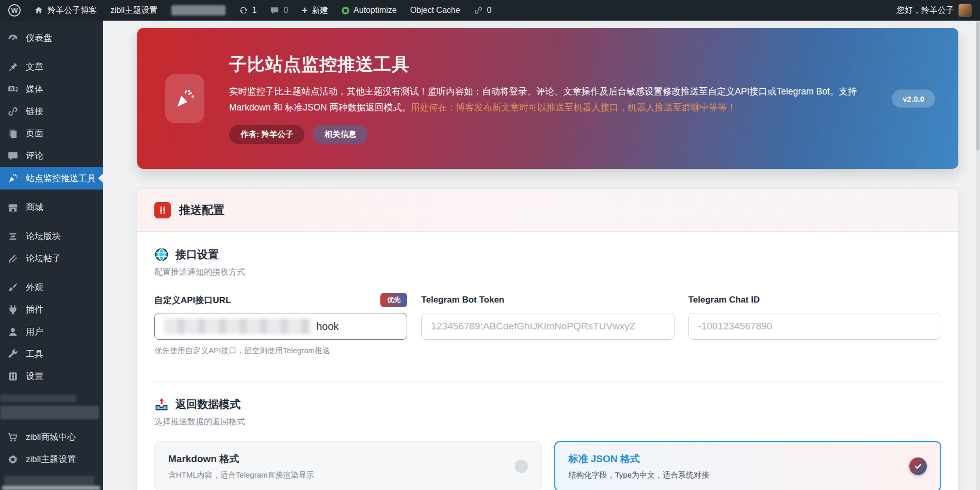 The width and height of the screenshot is (980, 490). Describe the element at coordinates (52, 236) in the screenshot. I see `sidebar-item-forum-sections: 论坛版块` at that location.